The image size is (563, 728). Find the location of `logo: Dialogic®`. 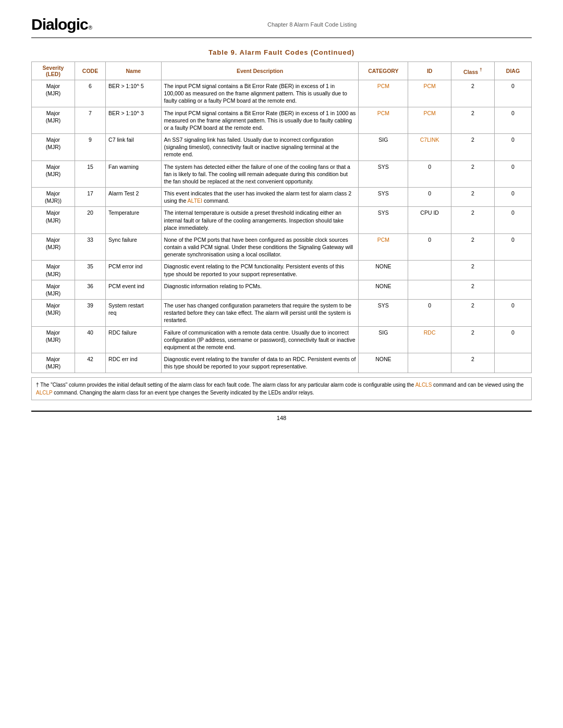

logo: Dialogic® is located at coordinates (62, 24).